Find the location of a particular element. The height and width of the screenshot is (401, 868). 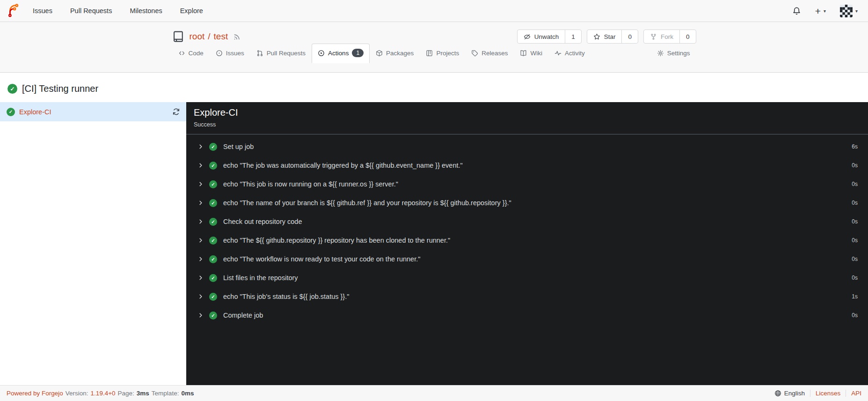

language-label: English is located at coordinates (795, 394).